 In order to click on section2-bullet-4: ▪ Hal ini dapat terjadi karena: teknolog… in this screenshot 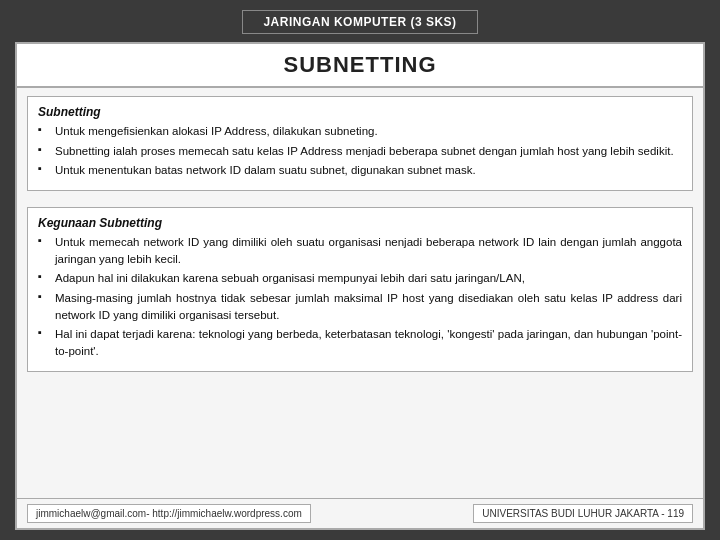, I will do `click(360, 342)`.